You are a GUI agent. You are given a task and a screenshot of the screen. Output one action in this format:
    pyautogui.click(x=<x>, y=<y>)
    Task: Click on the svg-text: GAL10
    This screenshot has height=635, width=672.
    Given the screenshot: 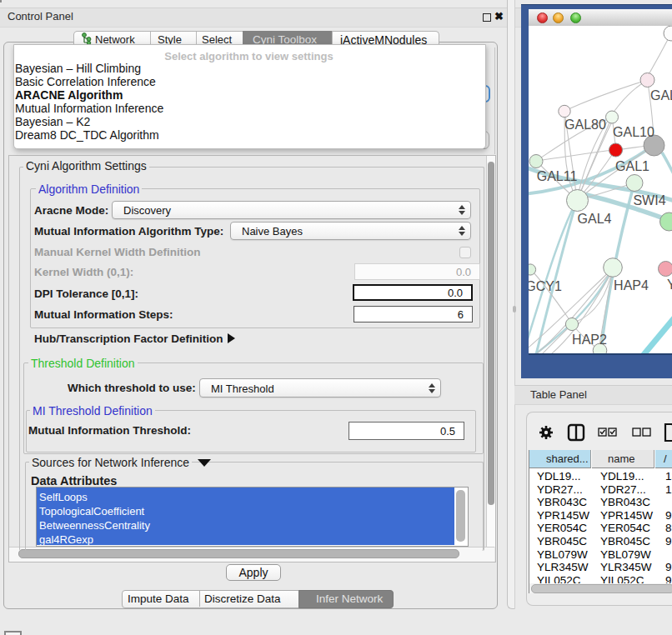 What is the action you would take?
    pyautogui.click(x=634, y=132)
    